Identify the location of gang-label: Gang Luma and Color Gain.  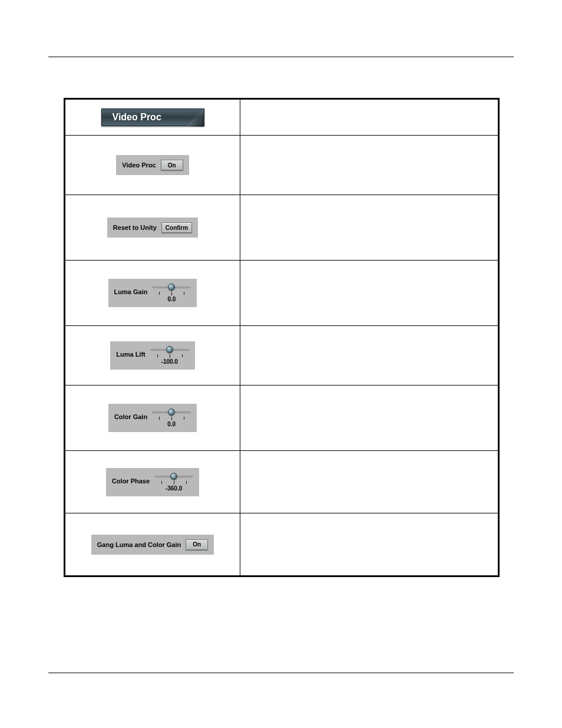
(139, 545).